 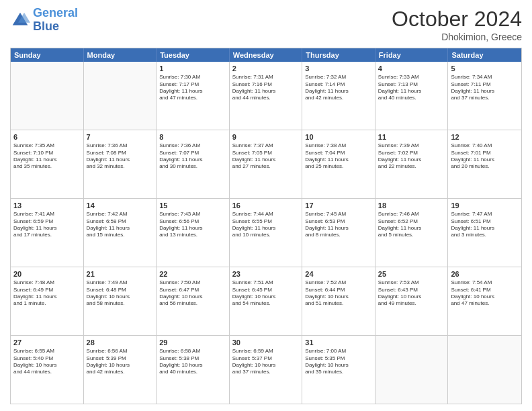 What do you see at coordinates (193, 205) in the screenshot?
I see `day-number: 15` at bounding box center [193, 205].